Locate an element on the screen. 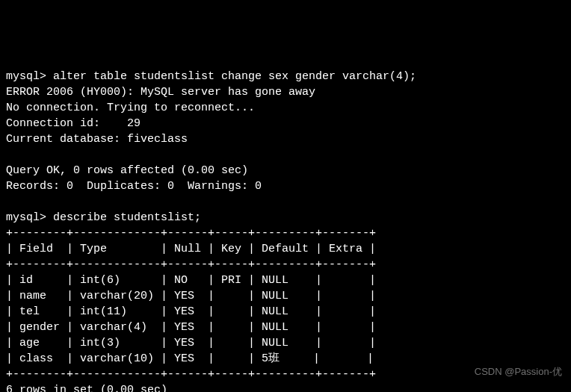  table-row: | gender | varchar(4) | YES | | NULL | | is located at coordinates (286, 327).